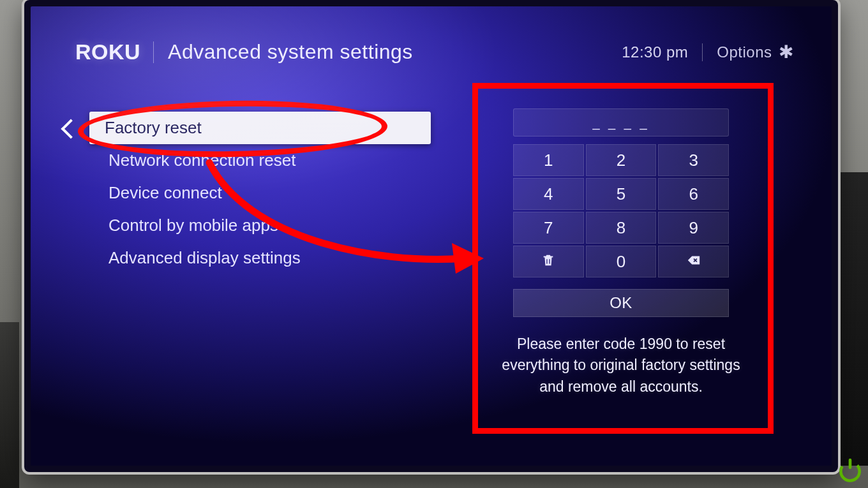  I want to click on roku-logo: ROKU, so click(108, 52).